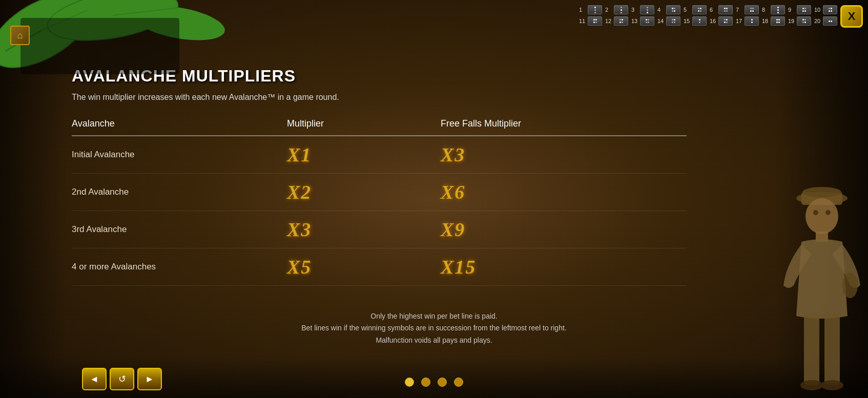  I want to click on payline-item-14: 14, so click(669, 21).